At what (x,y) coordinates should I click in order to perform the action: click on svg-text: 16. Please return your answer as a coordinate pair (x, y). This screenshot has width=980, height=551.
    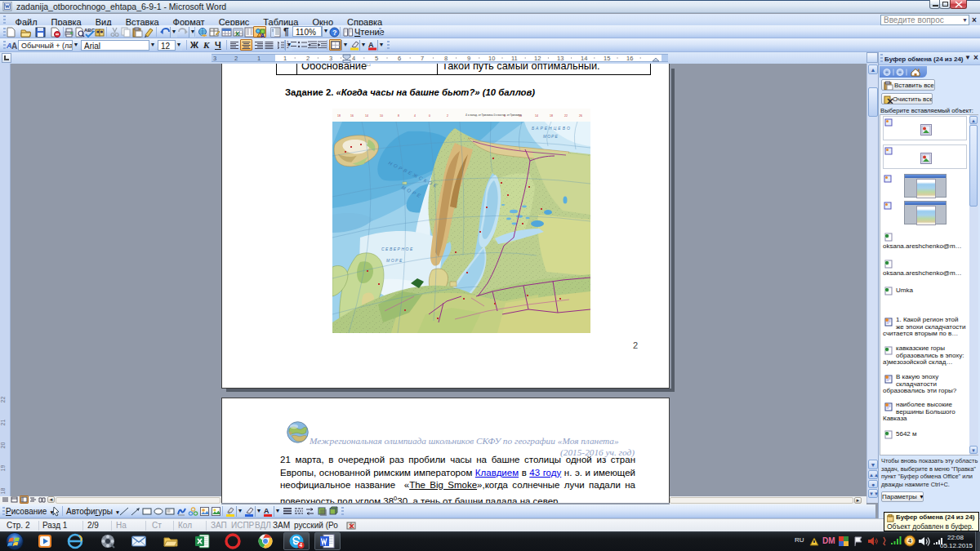
    Looking at the image, I should click on (352, 116).